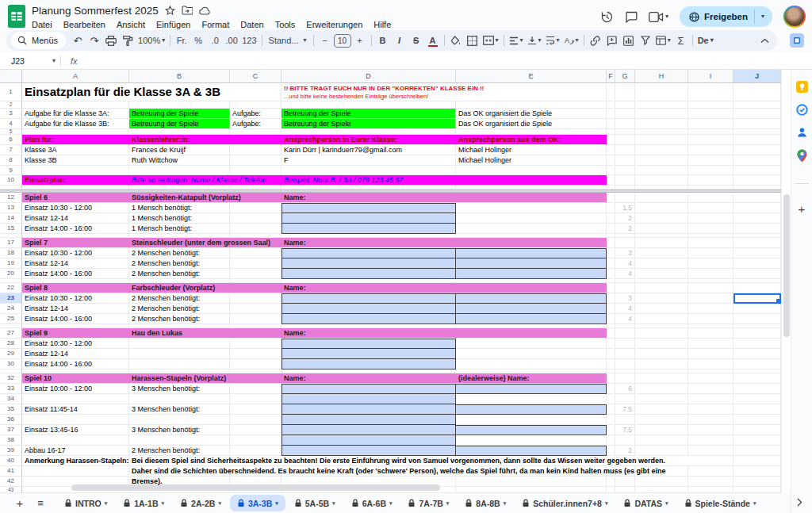  What do you see at coordinates (786, 281) in the screenshot?
I see `vertical-scrollbar` at bounding box center [786, 281].